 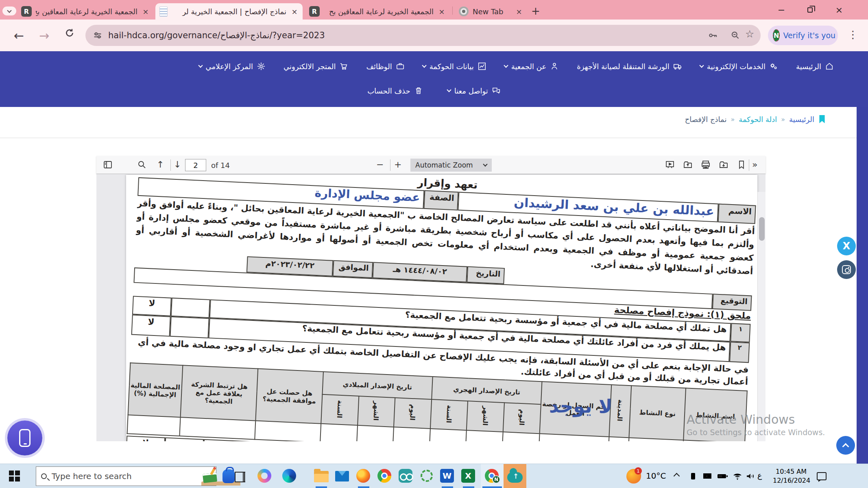 What do you see at coordinates (722, 477) in the screenshot?
I see `battery-tray-icon` at bounding box center [722, 477].